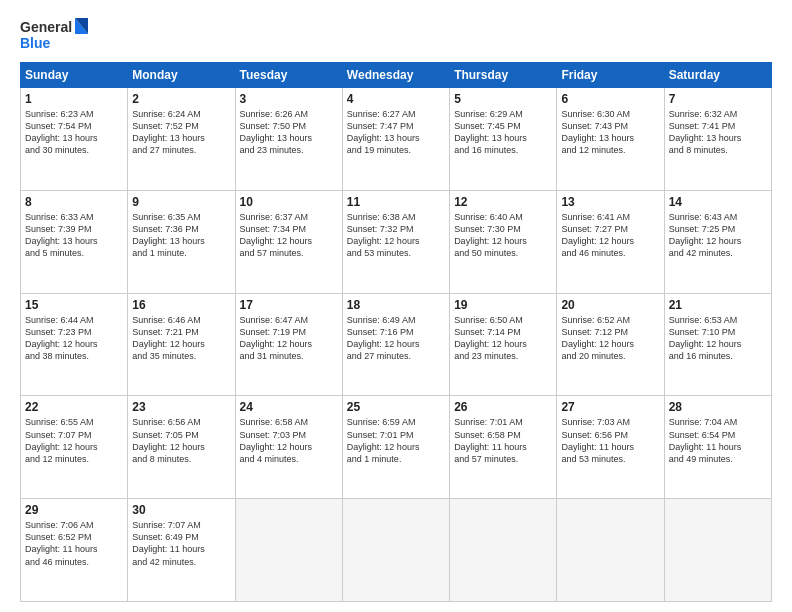 Image resolution: width=792 pixels, height=612 pixels. I want to click on calendar-cell: 20Sunrise: 6:52 AM Sunset: 7:12 PM Dayli…, so click(610, 344).